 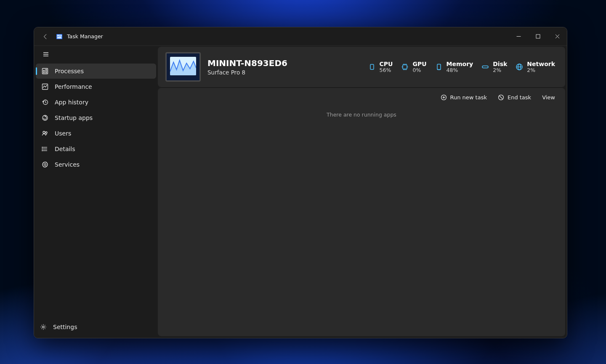 What do you see at coordinates (96, 102) in the screenshot?
I see `sidebar-item-app-history: App history` at bounding box center [96, 102].